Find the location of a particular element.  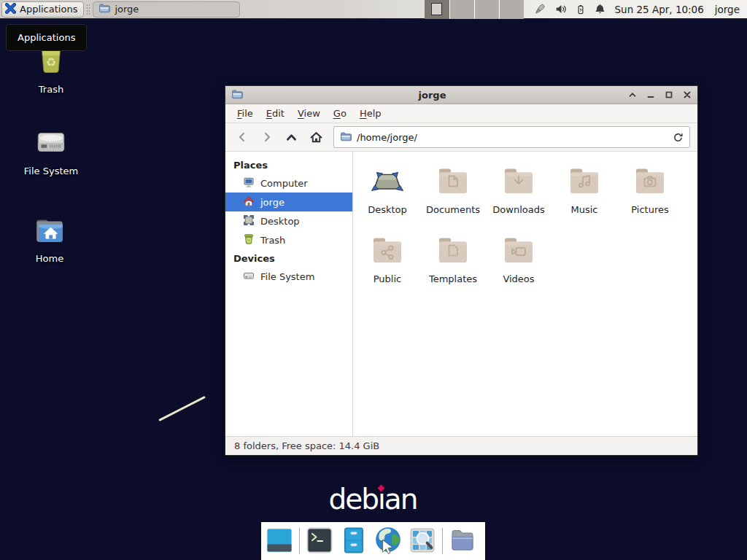

dock-web-browser-button is located at coordinates (388, 541).